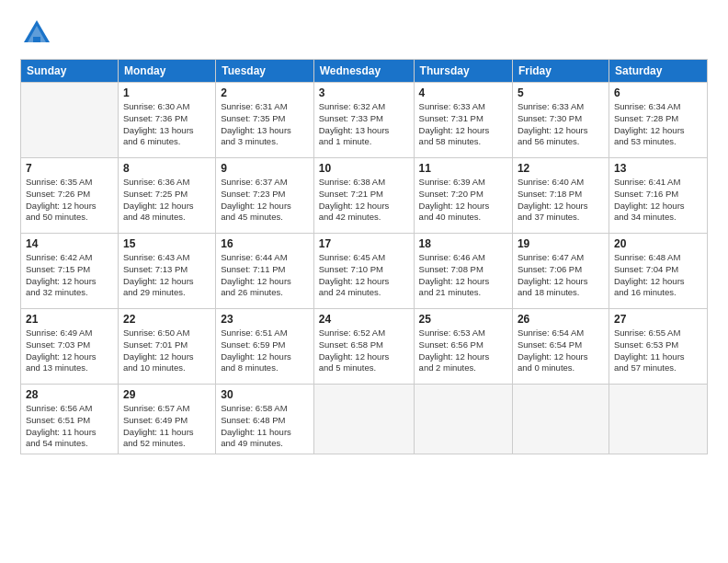 The image size is (728, 563). What do you see at coordinates (561, 201) in the screenshot?
I see `day-info: Sunrise: 6:40 AM Sunset: 7:18 PM Dayligh…` at bounding box center [561, 201].